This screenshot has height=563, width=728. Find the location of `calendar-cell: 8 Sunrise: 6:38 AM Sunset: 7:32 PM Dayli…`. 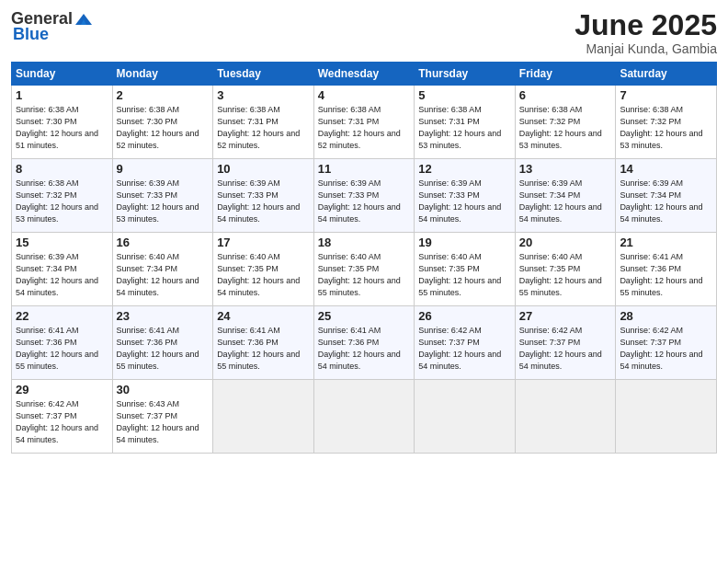

calendar-cell: 8 Sunrise: 6:38 AM Sunset: 7:32 PM Dayli… is located at coordinates (63, 196).